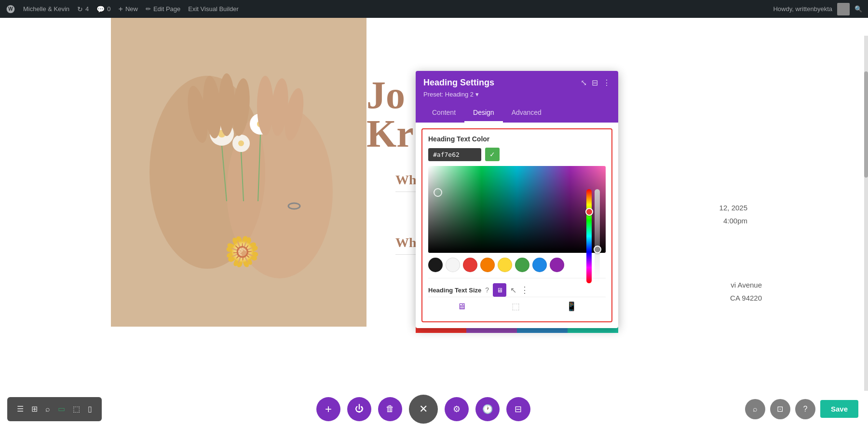  I want to click on new-btn: + New, so click(128, 9).